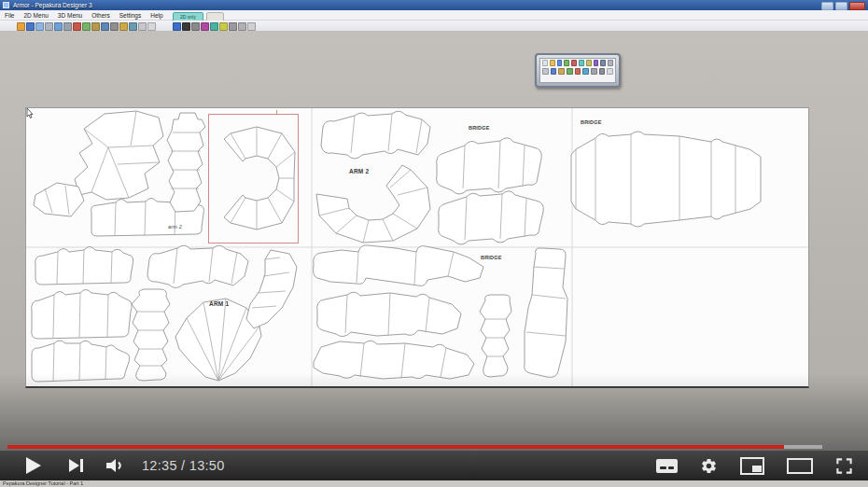 The image size is (868, 487). What do you see at coordinates (844, 466) in the screenshot?
I see `fullscreen-button` at bounding box center [844, 466].